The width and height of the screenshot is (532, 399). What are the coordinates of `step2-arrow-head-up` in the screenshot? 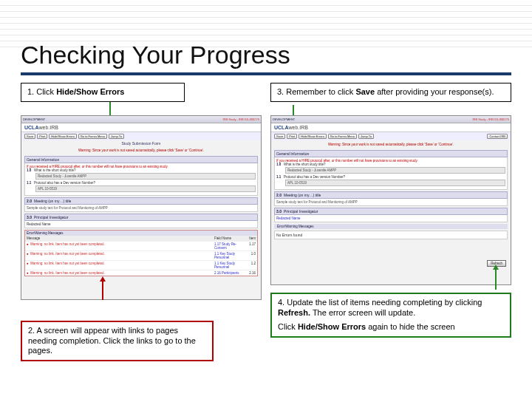 It's located at (103, 279).